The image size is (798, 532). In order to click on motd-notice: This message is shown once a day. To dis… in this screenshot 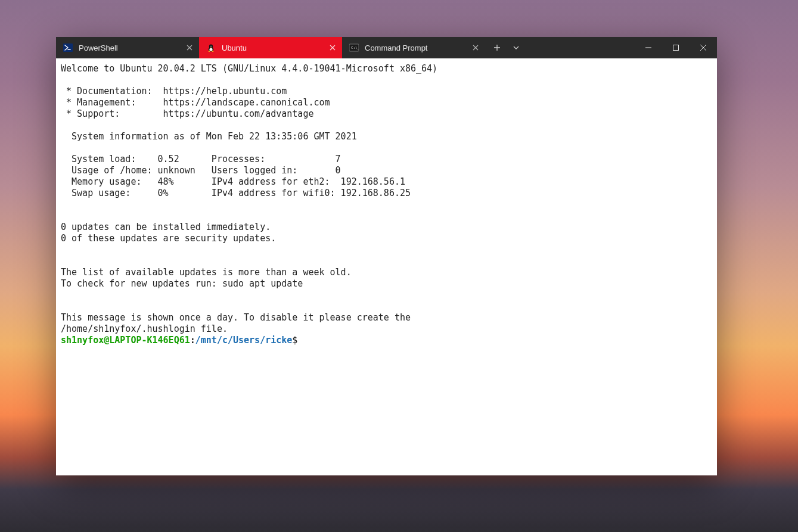, I will do `click(236, 318)`.